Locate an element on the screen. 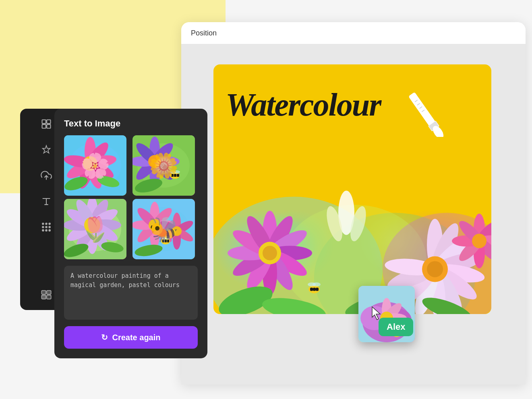 This screenshot has height=399, width=532. sidebar-item-upload is located at coordinates (46, 176).